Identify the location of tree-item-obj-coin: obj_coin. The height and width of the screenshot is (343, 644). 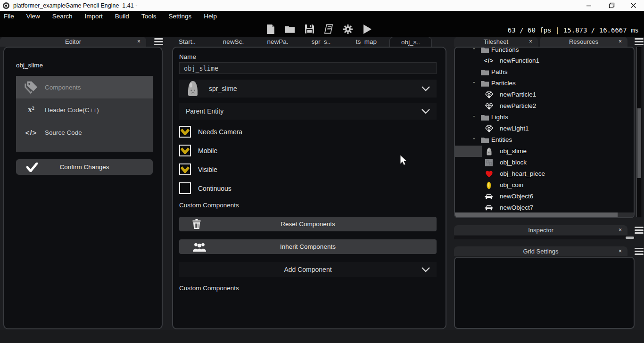
(544, 185).